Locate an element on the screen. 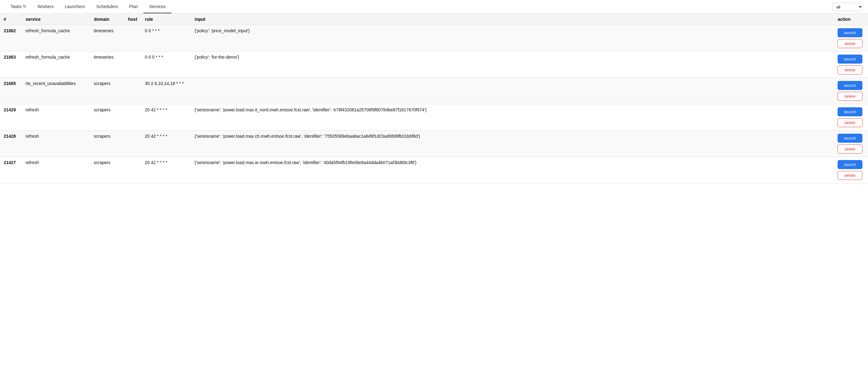  delete-button-3: delete is located at coordinates (850, 123).